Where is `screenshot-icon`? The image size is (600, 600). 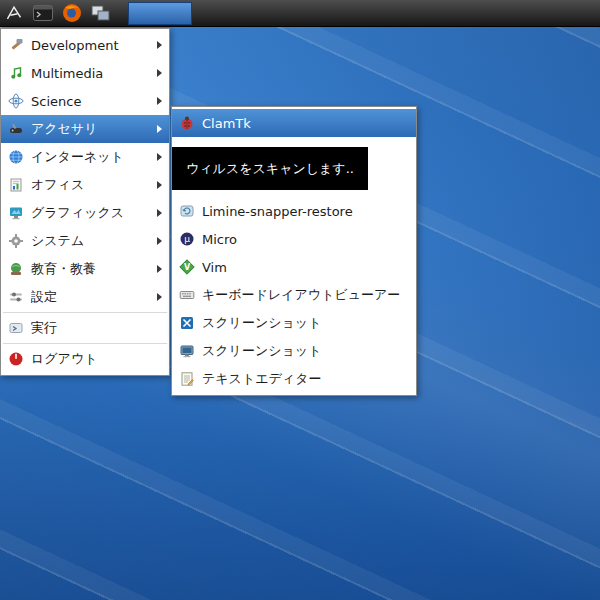 screenshot-icon is located at coordinates (187, 323).